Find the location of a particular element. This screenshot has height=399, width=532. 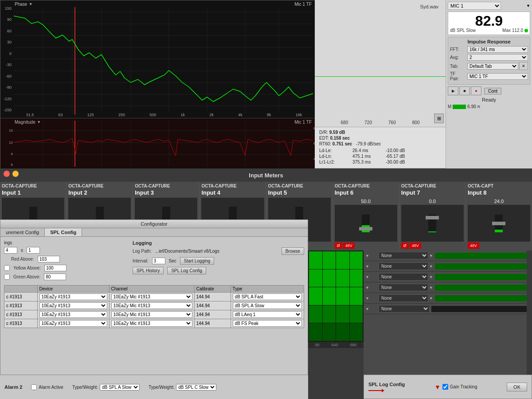

red-above-input is located at coordinates (49, 259).